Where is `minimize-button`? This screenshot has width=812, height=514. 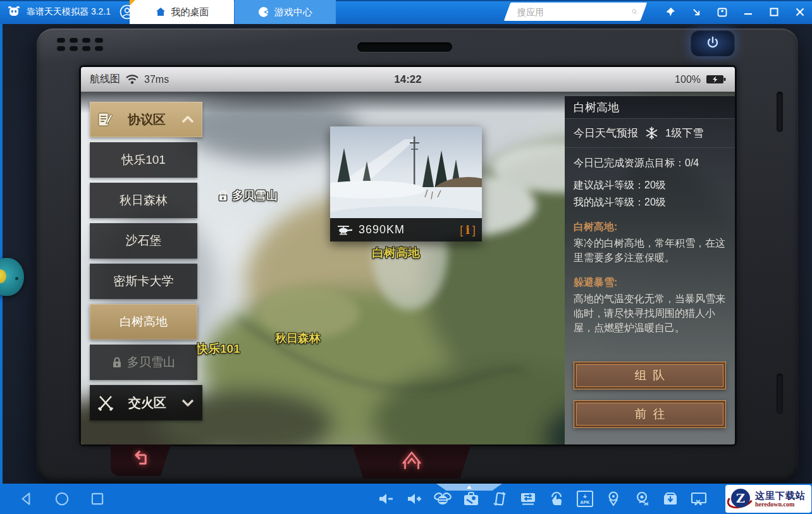 minimize-button is located at coordinates (748, 12).